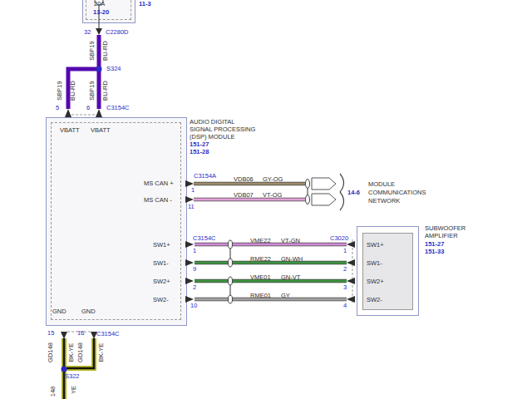 This screenshot has width=532, height=399. What do you see at coordinates (191, 206) in the screenshot?
I see `pin-number: 11` at bounding box center [191, 206].